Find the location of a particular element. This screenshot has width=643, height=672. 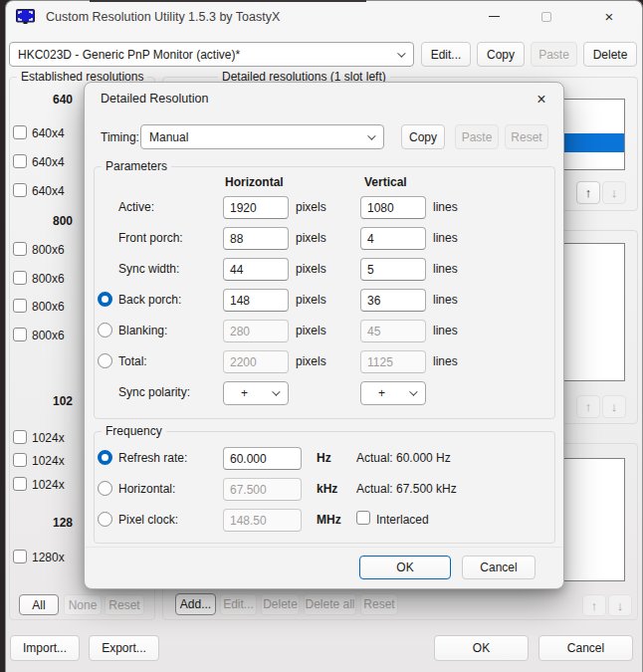

pixel-clock-input is located at coordinates (263, 520).